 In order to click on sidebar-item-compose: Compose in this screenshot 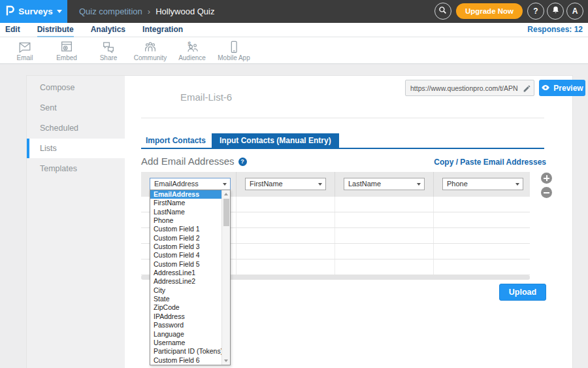, I will do `click(76, 88)`.